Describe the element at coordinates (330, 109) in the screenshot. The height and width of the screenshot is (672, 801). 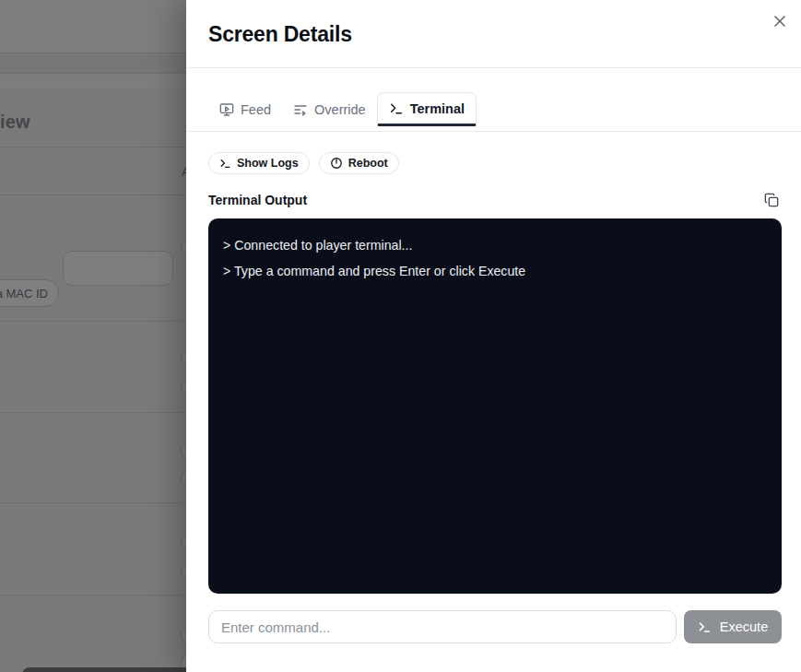
I see `tab-override: Override` at that location.